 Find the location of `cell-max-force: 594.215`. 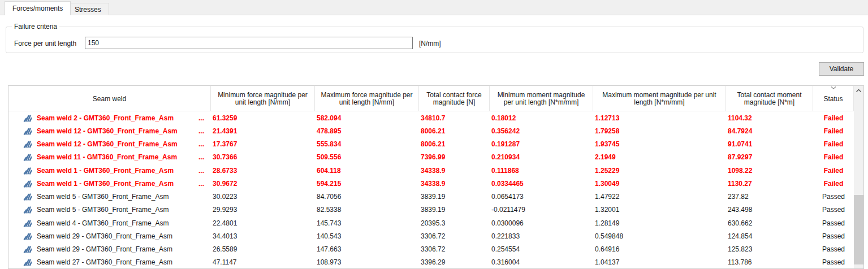

cell-max-force: 594.215 is located at coordinates (367, 184).